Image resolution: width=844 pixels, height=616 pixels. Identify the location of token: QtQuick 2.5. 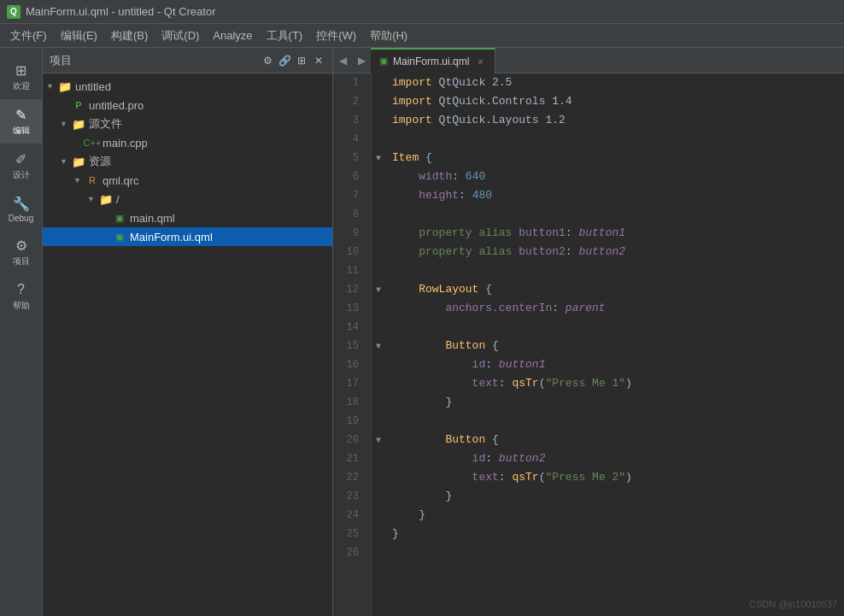
(476, 83).